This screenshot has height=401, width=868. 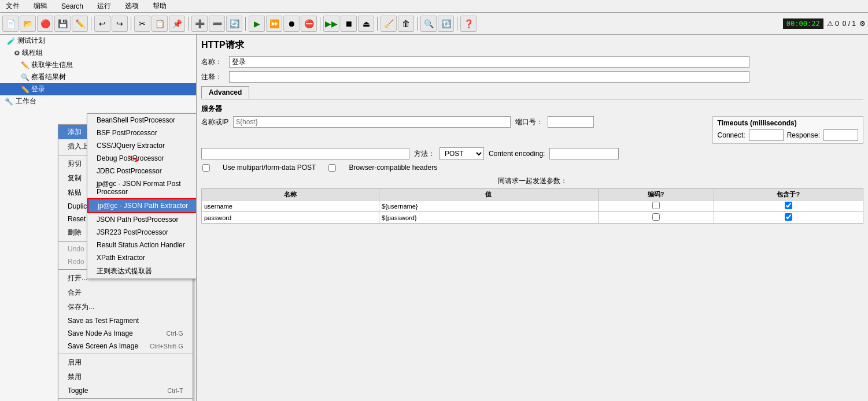 I want to click on revert-button: ✏️, so click(x=80, y=24).